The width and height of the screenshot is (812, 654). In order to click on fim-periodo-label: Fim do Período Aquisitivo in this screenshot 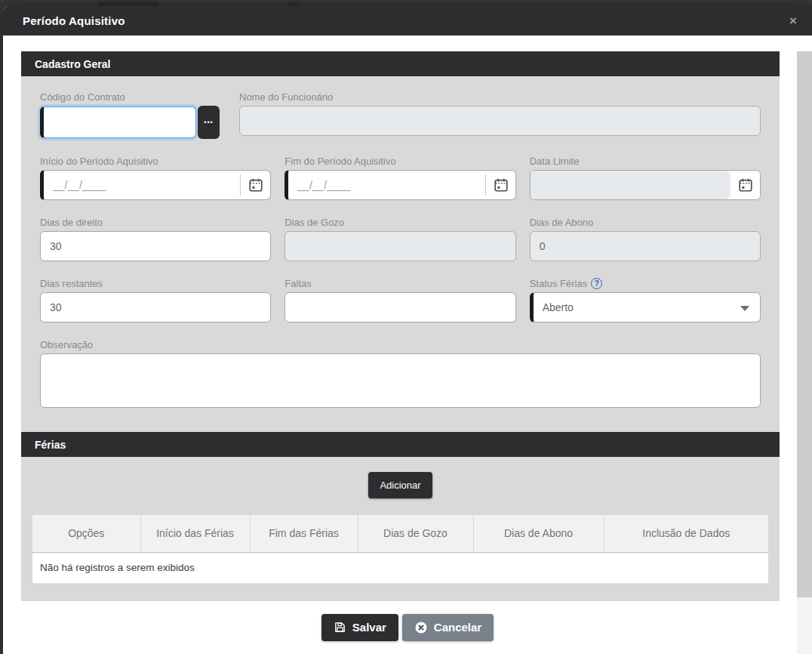, I will do `click(400, 162)`.